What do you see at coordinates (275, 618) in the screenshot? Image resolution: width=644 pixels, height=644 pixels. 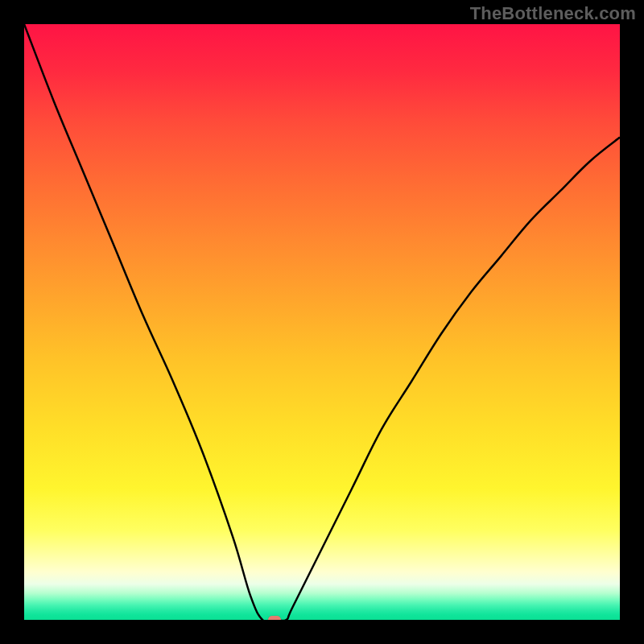 I see `optimal-marker` at bounding box center [275, 618].